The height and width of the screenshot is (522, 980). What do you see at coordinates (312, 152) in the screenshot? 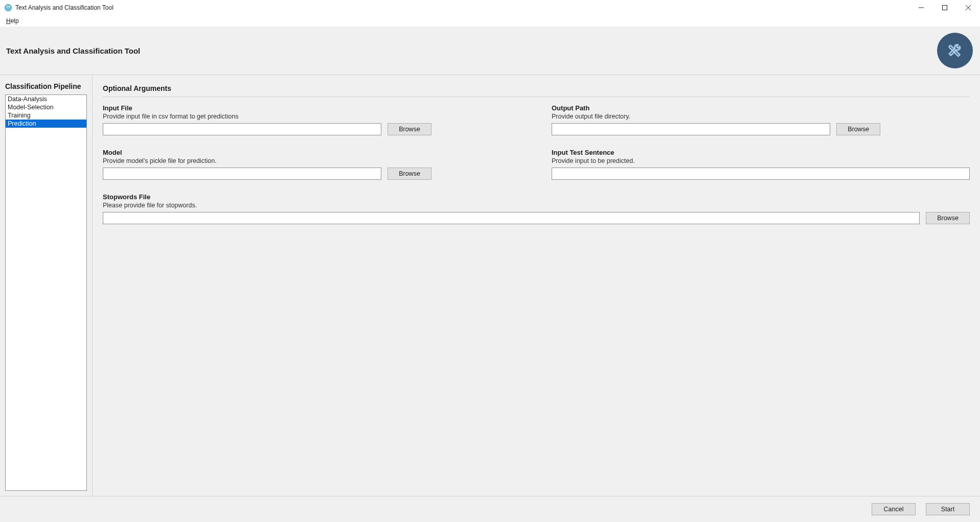
I see `label-model: Model` at bounding box center [312, 152].